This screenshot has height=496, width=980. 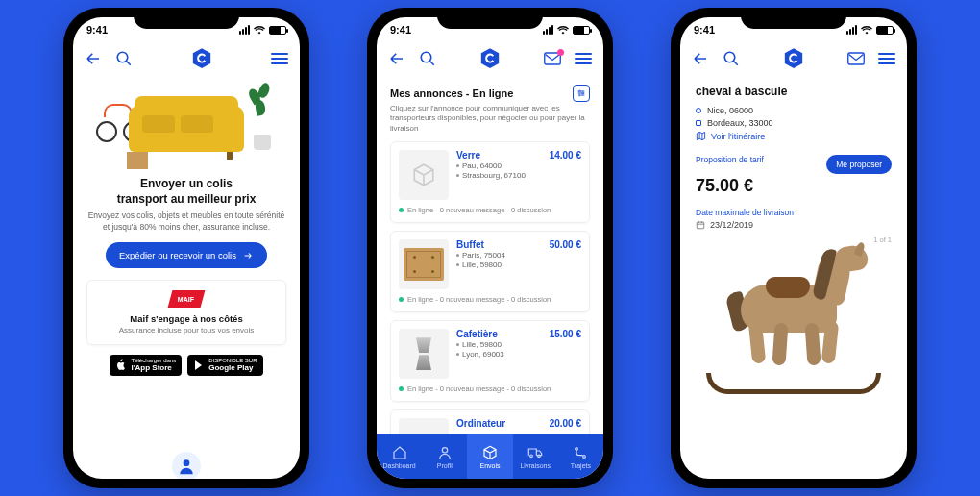 I want to click on tab-livraisons: Livraisons, so click(x=536, y=457).